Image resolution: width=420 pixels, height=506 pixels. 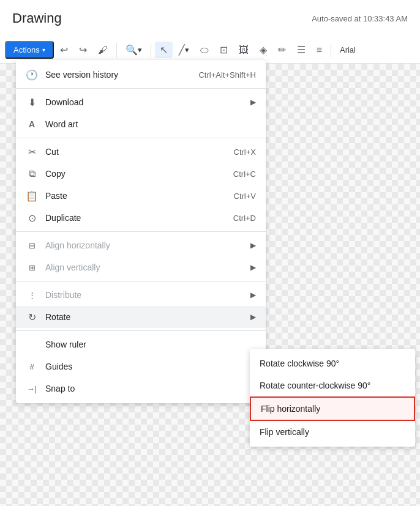 What do you see at coordinates (141, 317) in the screenshot?
I see `menu-item-rotate: ↻ Rotate ▶` at bounding box center [141, 317].